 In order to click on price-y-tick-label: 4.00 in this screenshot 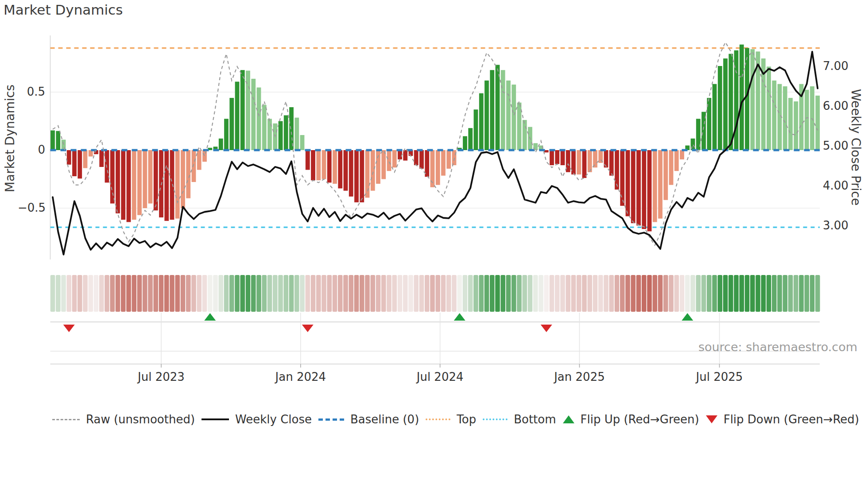, I will do `click(836, 186)`.